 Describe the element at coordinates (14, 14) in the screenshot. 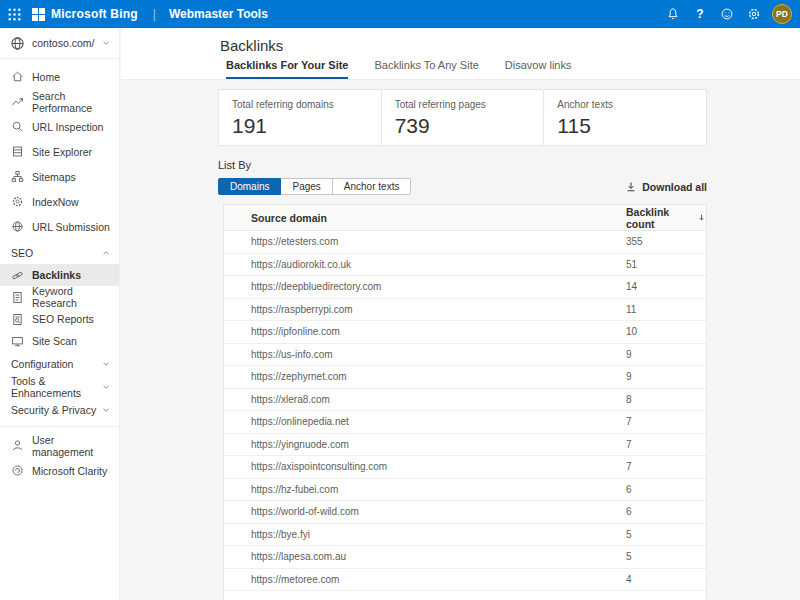

I see `app-launcher-waffle-icon` at that location.